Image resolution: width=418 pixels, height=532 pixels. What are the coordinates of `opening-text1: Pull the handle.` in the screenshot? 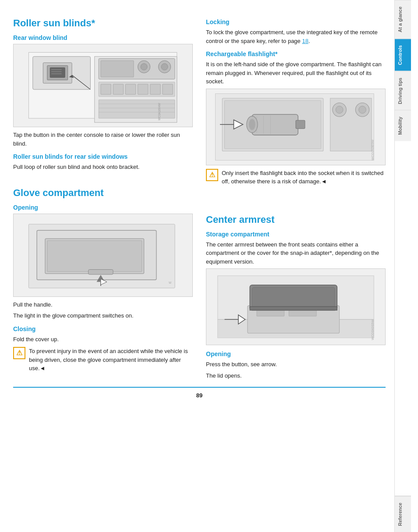 It's located at (103, 305).